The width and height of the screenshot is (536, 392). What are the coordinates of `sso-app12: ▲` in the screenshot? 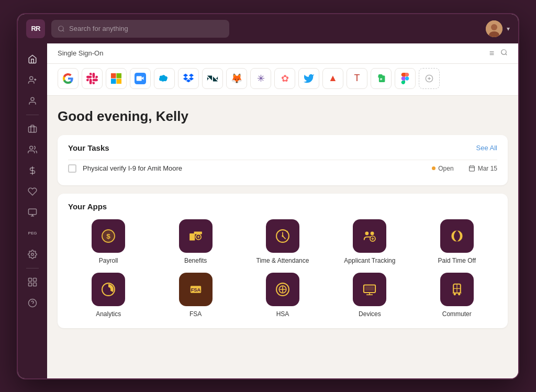 It's located at (333, 79).